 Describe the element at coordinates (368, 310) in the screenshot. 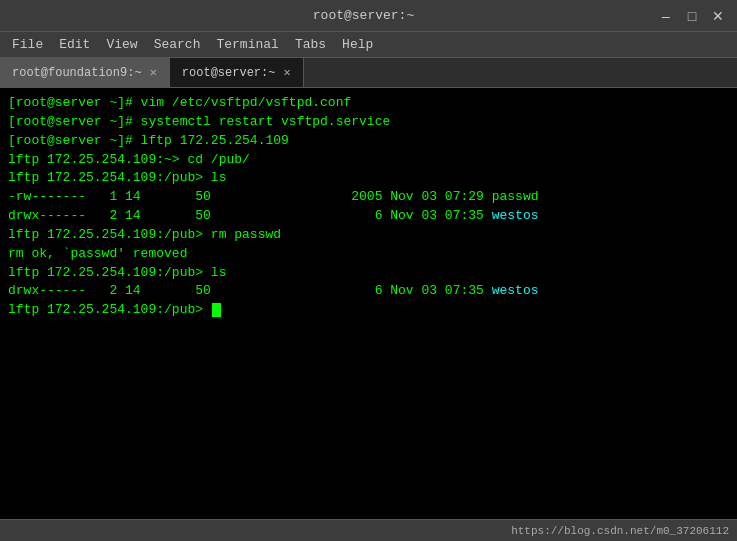

I see `terminal-prompt-line: lftp 172.25.254.109:/pub>` at that location.